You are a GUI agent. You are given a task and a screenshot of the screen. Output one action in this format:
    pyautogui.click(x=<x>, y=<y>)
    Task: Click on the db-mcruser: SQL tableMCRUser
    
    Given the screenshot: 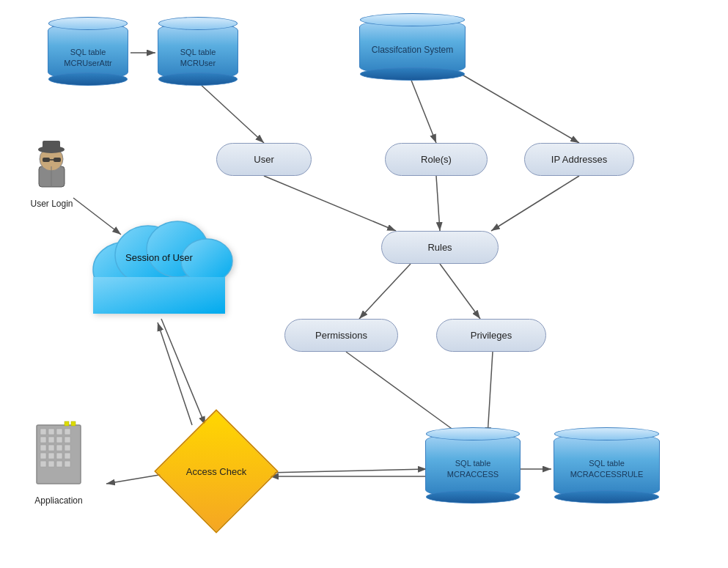 What is the action you would take?
    pyautogui.click(x=198, y=51)
    